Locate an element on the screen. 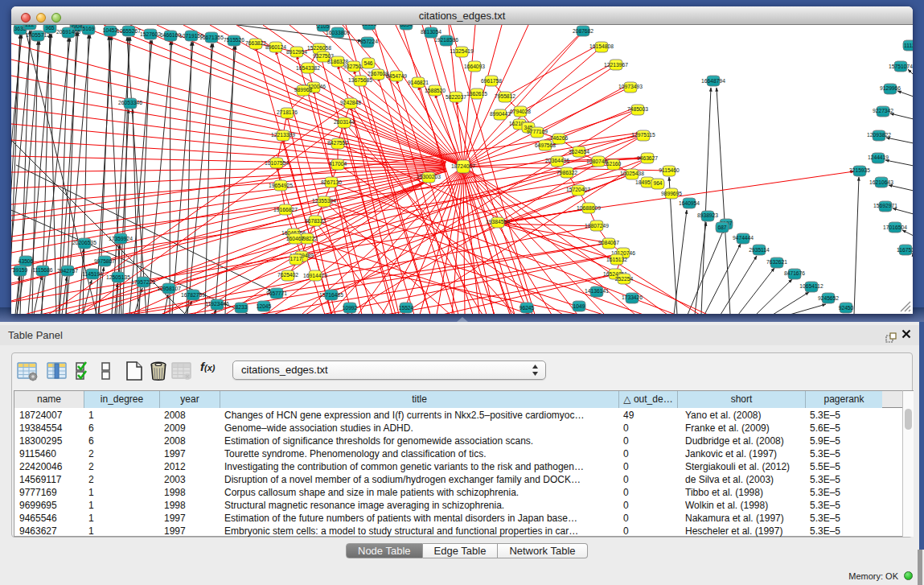 Image resolution: width=924 pixels, height=585 pixels. svg-text: 1664093 is located at coordinates (474, 66).